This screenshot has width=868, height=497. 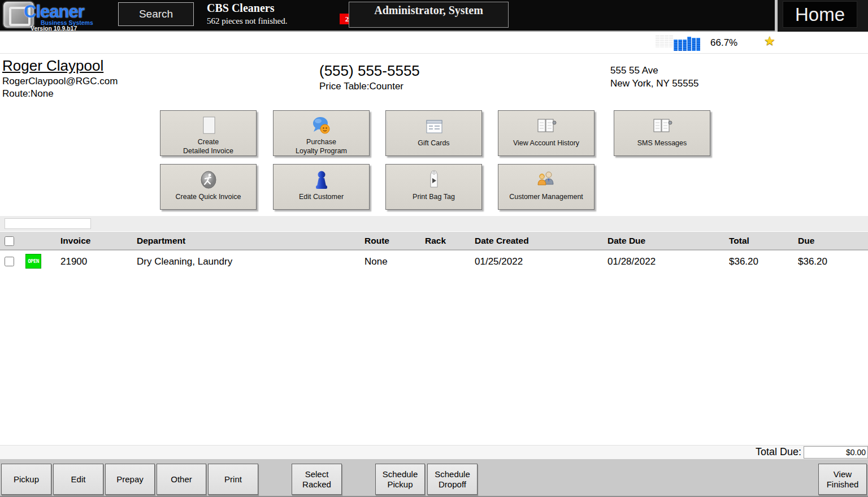 I want to click on total-due-label: Total Due:, so click(x=779, y=452).